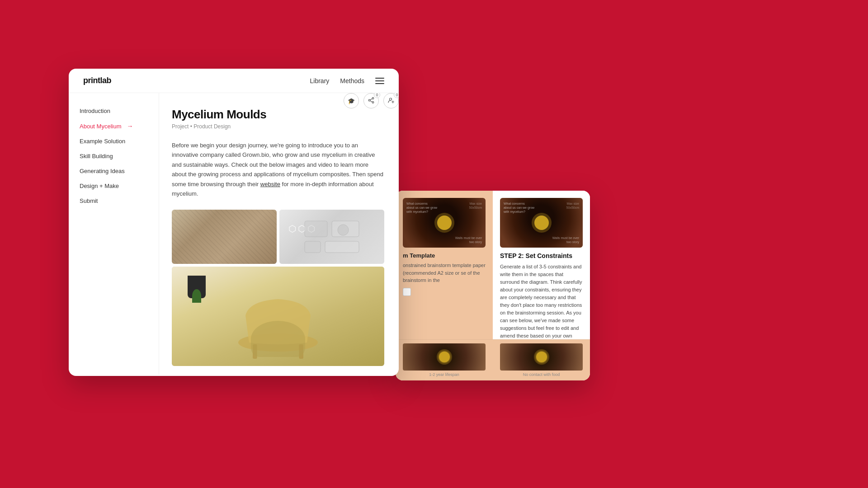 The width and height of the screenshot is (868, 488). What do you see at coordinates (371, 101) in the screenshot?
I see `action-buttons: 🎓 0` at bounding box center [371, 101].